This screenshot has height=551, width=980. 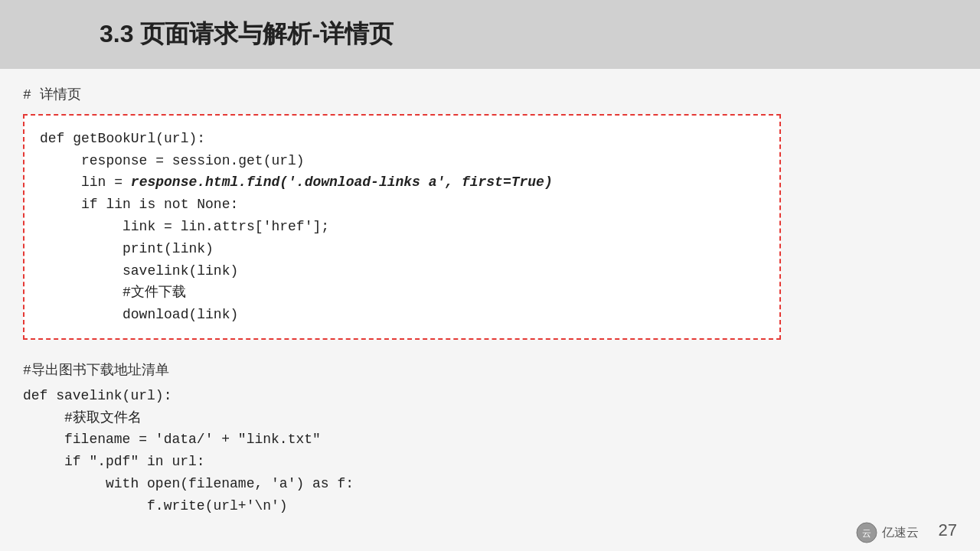 I want to click on bold-italic-text: response.html.find('.download-links a', …, so click(x=341, y=182).